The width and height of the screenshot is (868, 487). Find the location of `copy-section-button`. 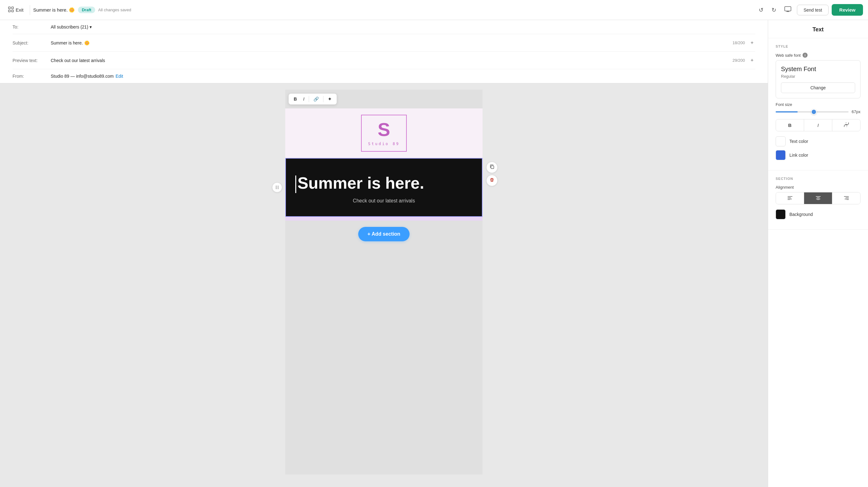

copy-section-button is located at coordinates (492, 167).